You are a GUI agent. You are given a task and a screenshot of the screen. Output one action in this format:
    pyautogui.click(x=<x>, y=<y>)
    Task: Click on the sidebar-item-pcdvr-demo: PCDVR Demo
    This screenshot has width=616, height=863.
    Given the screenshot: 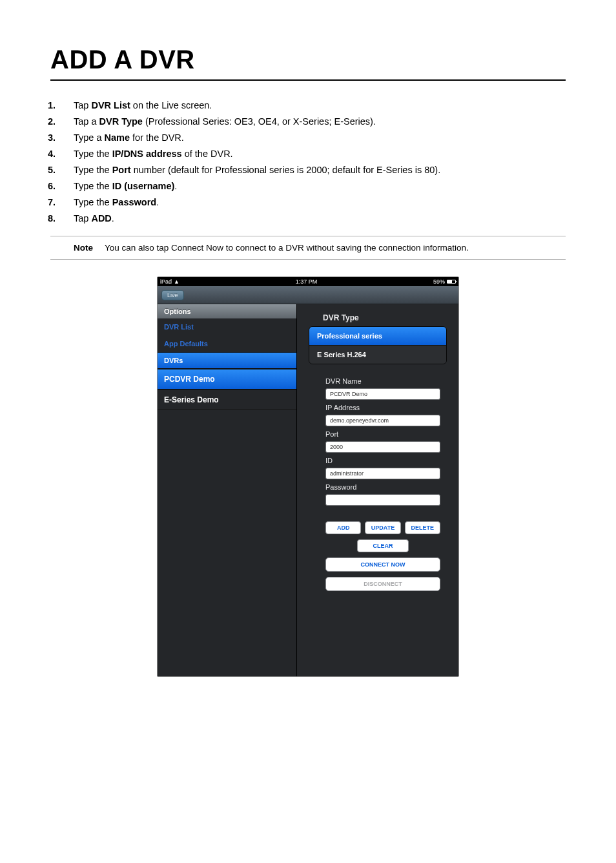 What is the action you would take?
    pyautogui.click(x=227, y=379)
    